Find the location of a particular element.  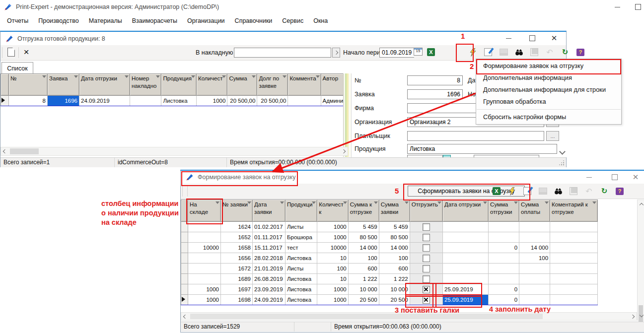

grid-cell: 1689 is located at coordinates (237, 279).